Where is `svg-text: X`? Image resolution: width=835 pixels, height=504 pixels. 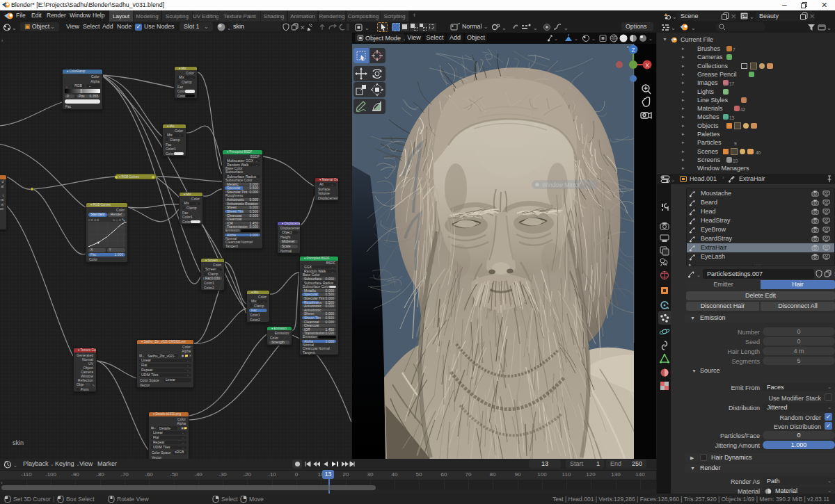 svg-text: X is located at coordinates (647, 65).